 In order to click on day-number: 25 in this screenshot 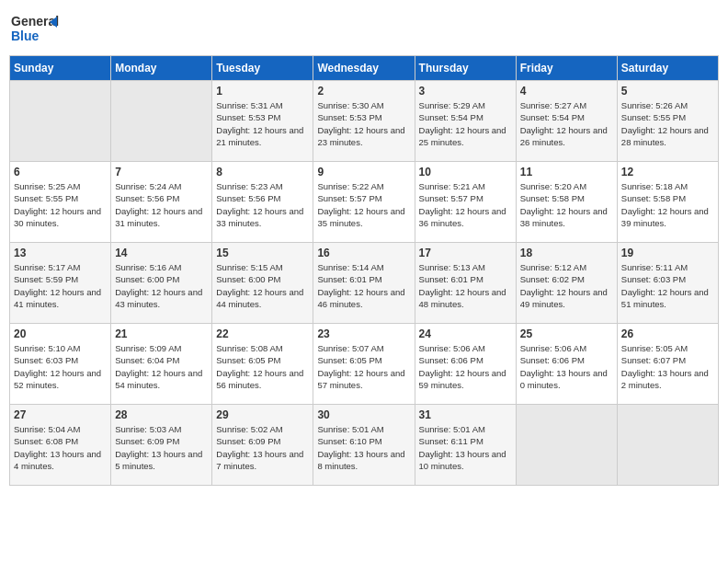, I will do `click(566, 334)`.